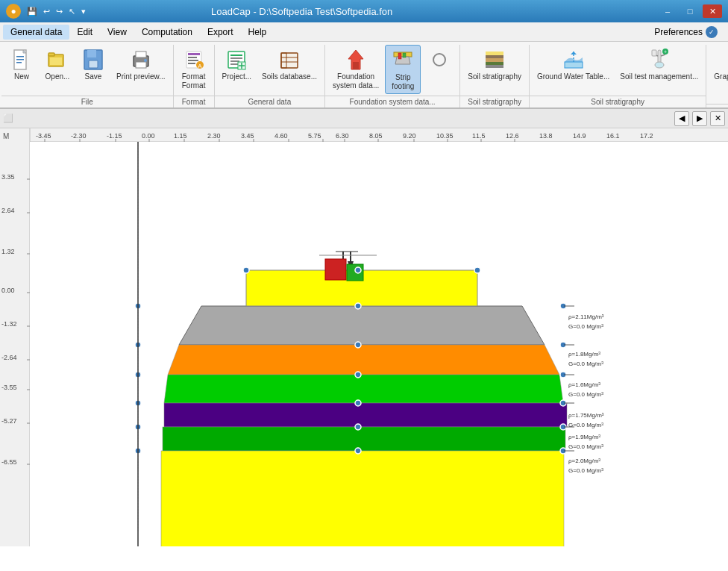 The height and width of the screenshot is (571, 728). What do you see at coordinates (167, 32) in the screenshot?
I see `menu-computation: Computation` at bounding box center [167, 32].